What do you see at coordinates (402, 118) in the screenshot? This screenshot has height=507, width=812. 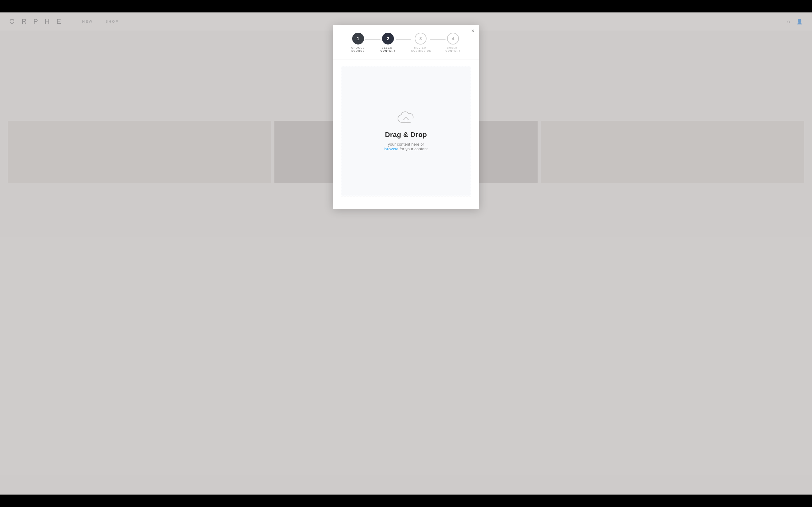 I see `cloud-upload-icon` at bounding box center [402, 118].